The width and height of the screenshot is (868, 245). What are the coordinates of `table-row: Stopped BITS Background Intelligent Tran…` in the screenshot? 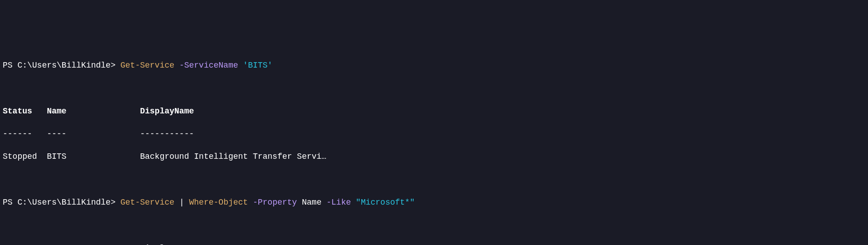 It's located at (434, 157).